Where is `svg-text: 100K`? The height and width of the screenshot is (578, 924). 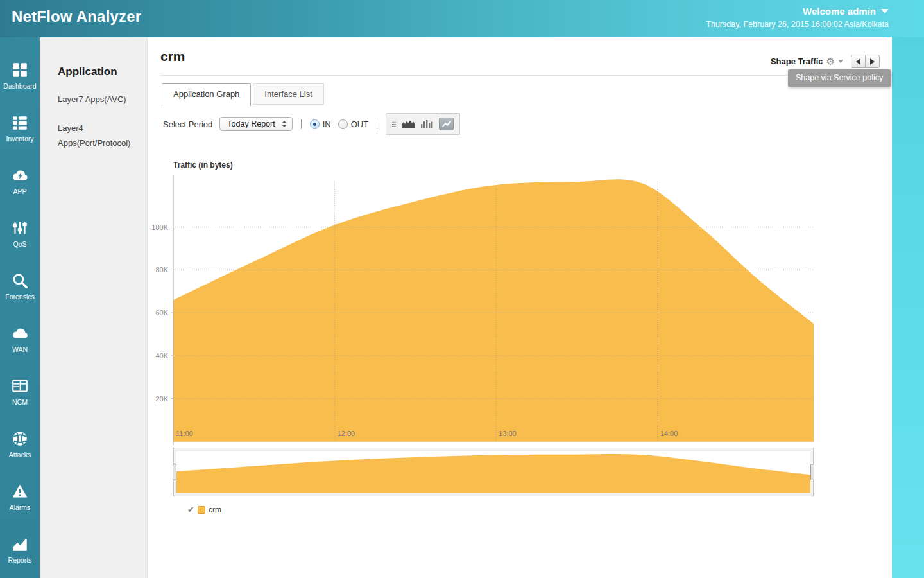
svg-text: 100K is located at coordinates (160, 227).